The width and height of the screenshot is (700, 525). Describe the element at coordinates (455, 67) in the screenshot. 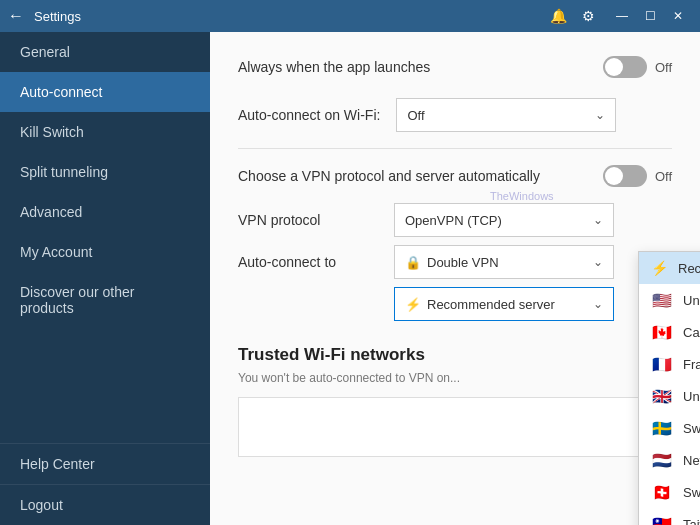

I see `always-launch-row: Always when the app launches Off` at that location.